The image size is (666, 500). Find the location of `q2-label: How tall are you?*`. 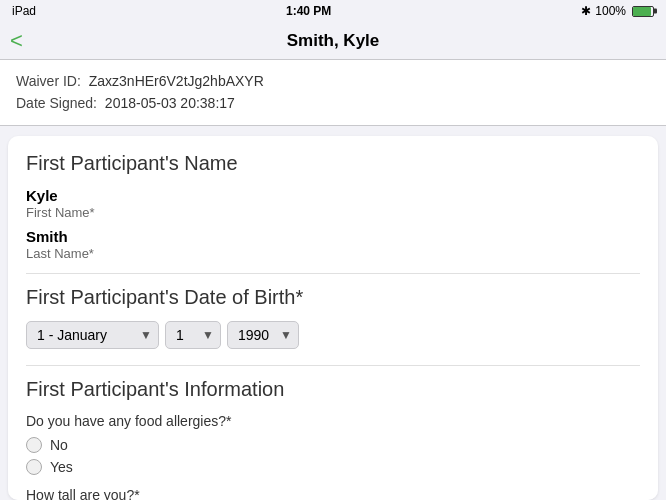

q2-label: How tall are you?* is located at coordinates (333, 494).